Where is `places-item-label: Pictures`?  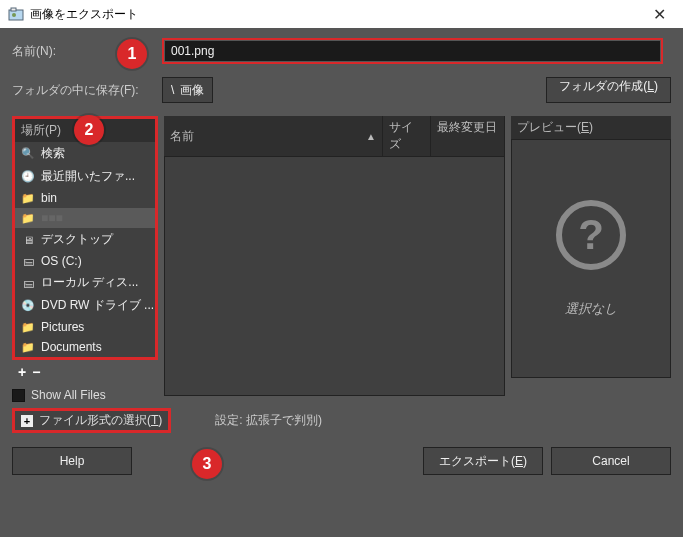
places-item-label: Pictures is located at coordinates (62, 327).